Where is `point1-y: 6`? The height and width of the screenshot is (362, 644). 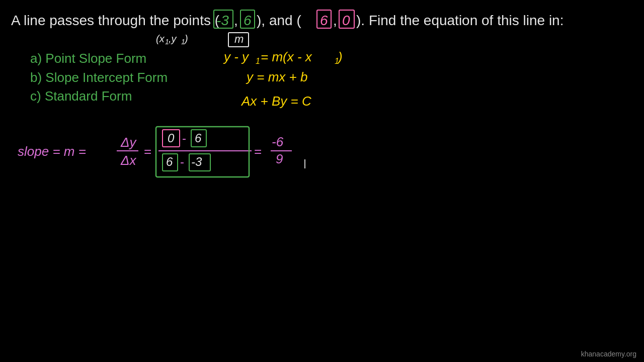
point1-y: 6 is located at coordinates (248, 20).